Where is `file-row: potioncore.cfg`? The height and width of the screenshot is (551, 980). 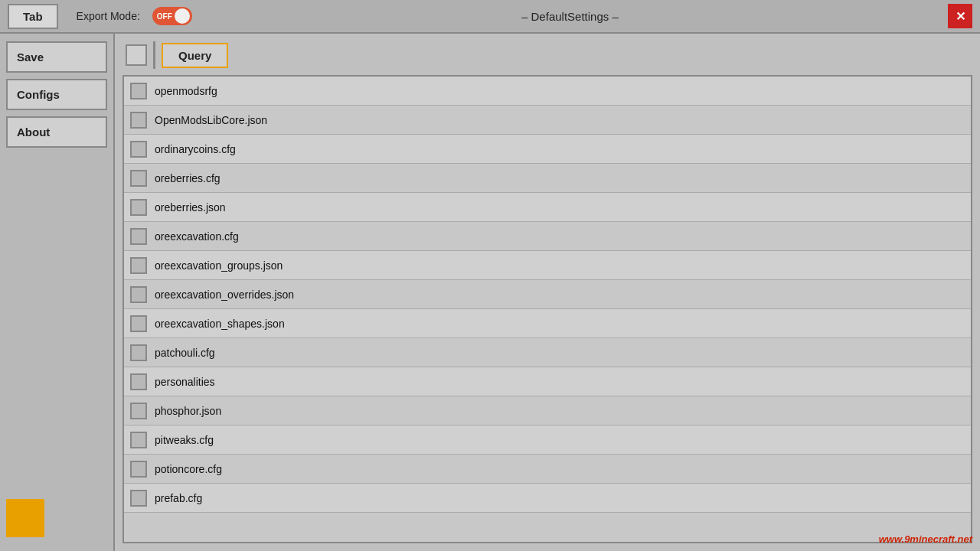 file-row: potioncore.cfg is located at coordinates (547, 469).